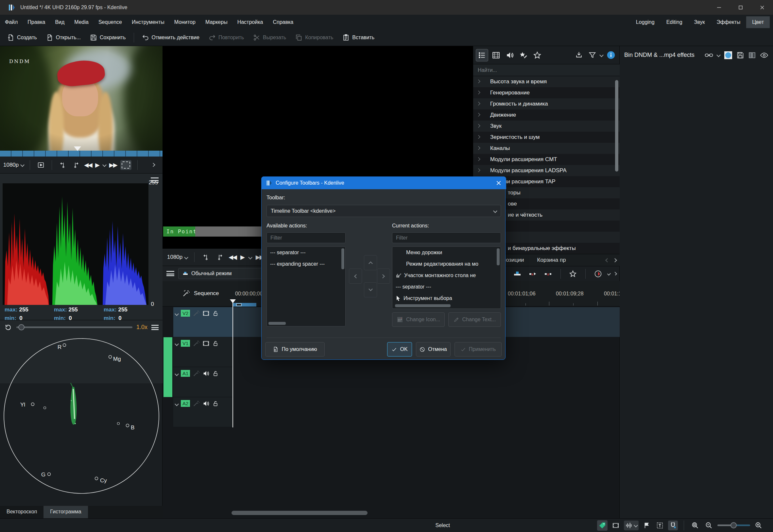 Image resolution: width=773 pixels, height=532 pixels. I want to click on project-resolution-select: 1080p, so click(177, 257).